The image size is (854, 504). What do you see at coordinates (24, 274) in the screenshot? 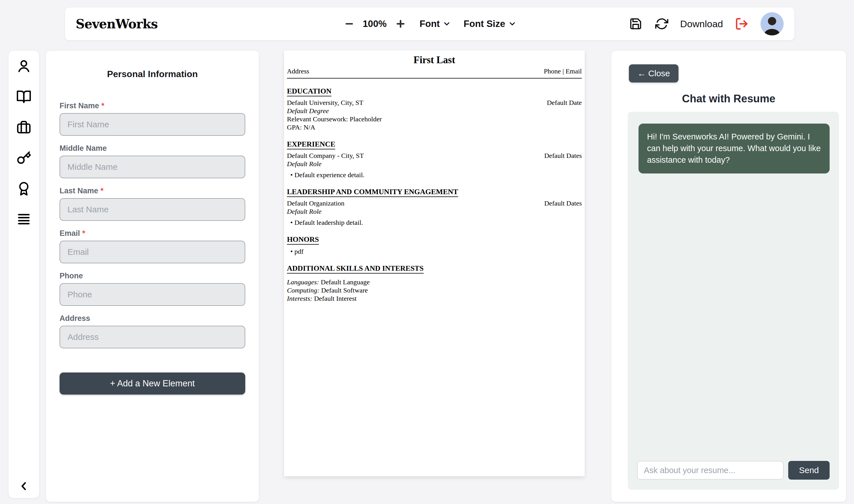
I see `section-sidebar` at bounding box center [24, 274].